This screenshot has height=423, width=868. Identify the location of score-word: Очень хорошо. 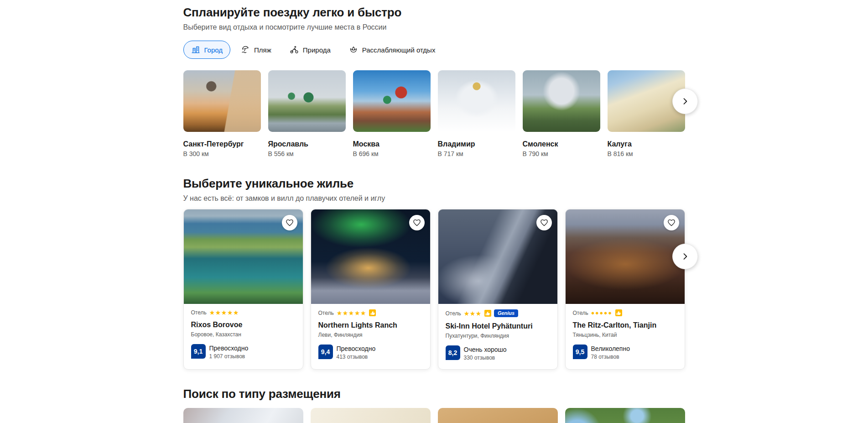
(485, 350).